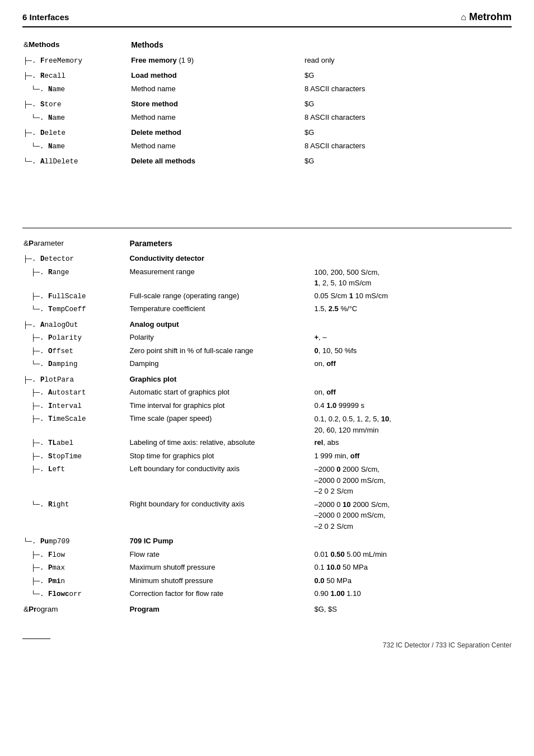 The height and width of the screenshot is (756, 534). What do you see at coordinates (267, 309) in the screenshot?
I see `table-row: └─. TempCoeff Temperature coefficient 1.…` at bounding box center [267, 309].